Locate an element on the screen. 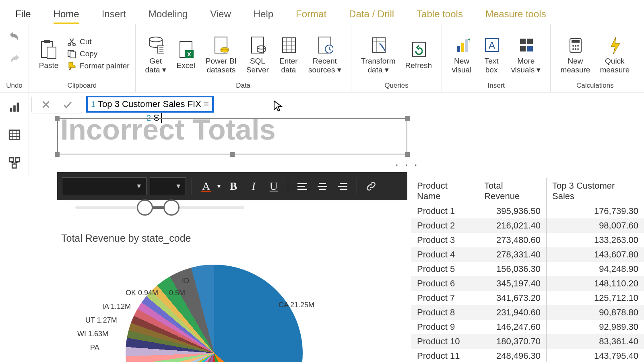 The width and height of the screenshot is (644, 362). cell-product: Product 5 is located at coordinates (445, 269).